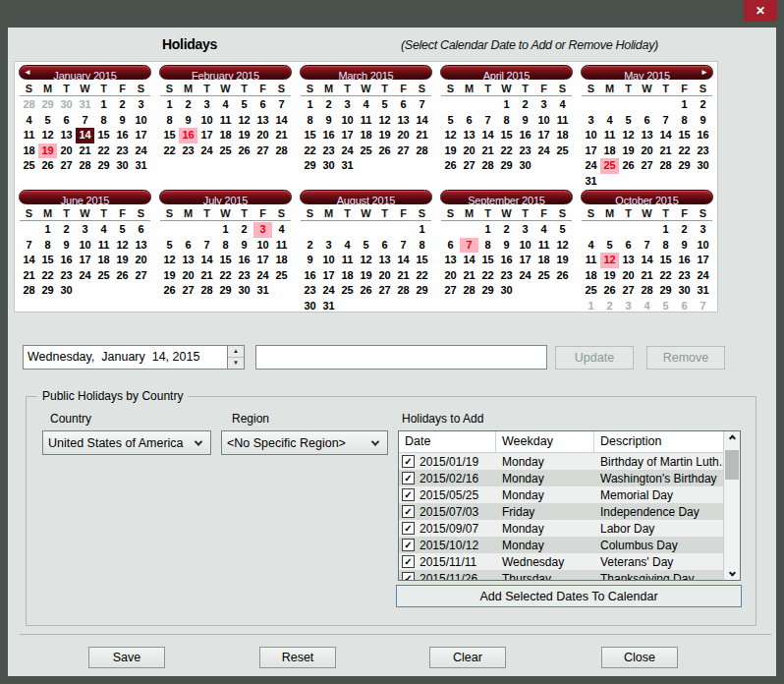 Image resolution: width=784 pixels, height=684 pixels. What do you see at coordinates (760, 11) in the screenshot?
I see `close-icon: ✕` at bounding box center [760, 11].